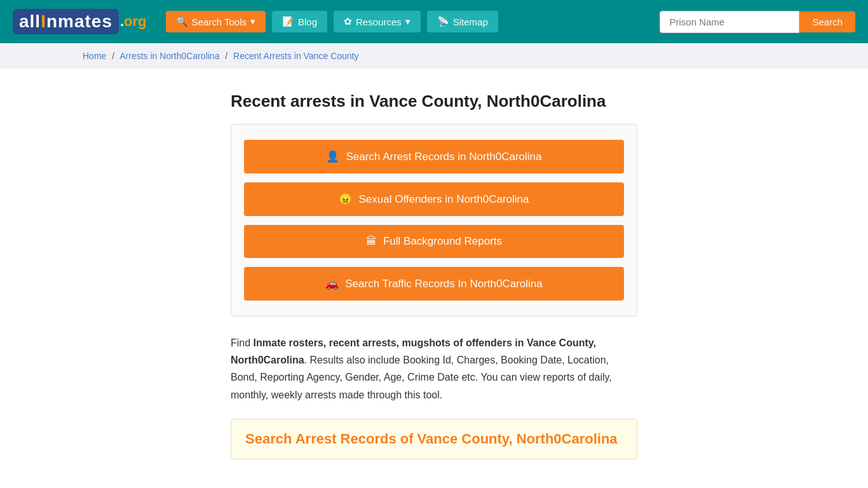 This screenshot has width=868, height=488. I want to click on breadcrumb-sep-1: /, so click(113, 56).